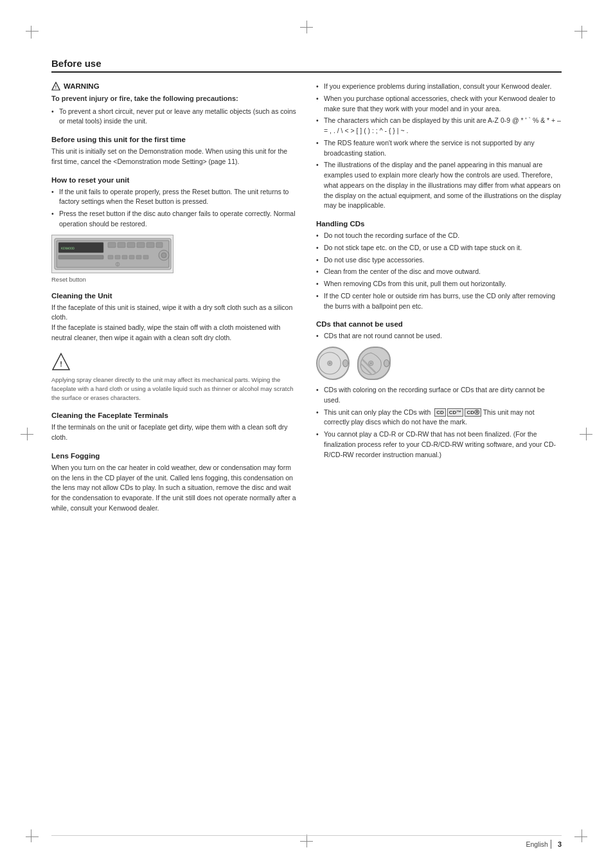 This screenshot has width=613, height=868. Describe the element at coordinates (439, 260) in the screenshot. I see `handling-cd-3: Do not use disc type accessories.` at that location.